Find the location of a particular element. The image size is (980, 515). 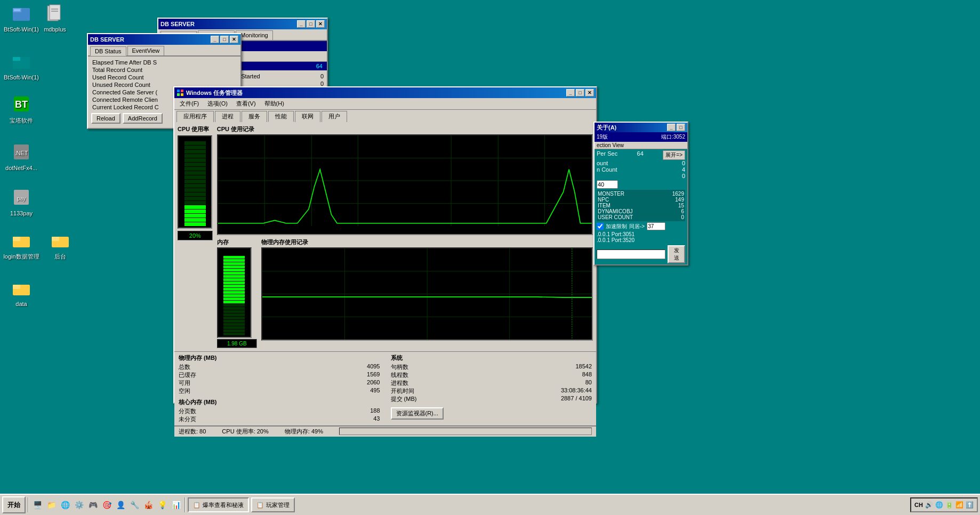

tray-icon-1: 🔊 is located at coordinates (929, 505).